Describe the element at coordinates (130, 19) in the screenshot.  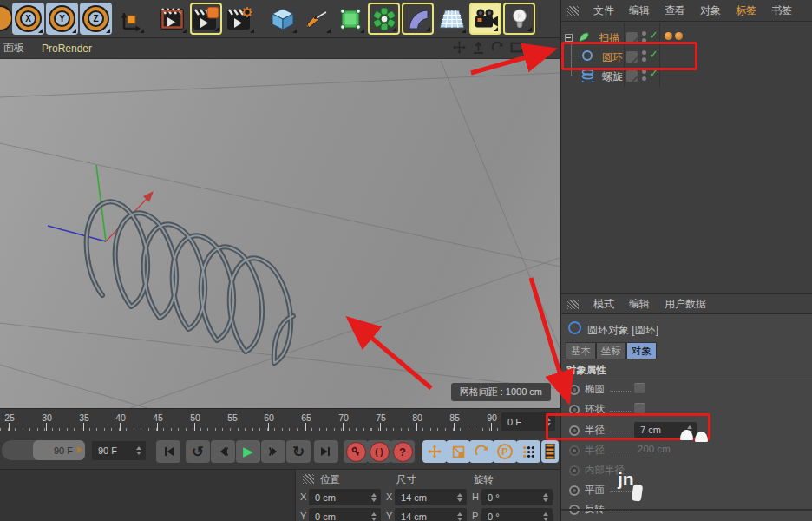
I see `coordinate-system-button` at that location.